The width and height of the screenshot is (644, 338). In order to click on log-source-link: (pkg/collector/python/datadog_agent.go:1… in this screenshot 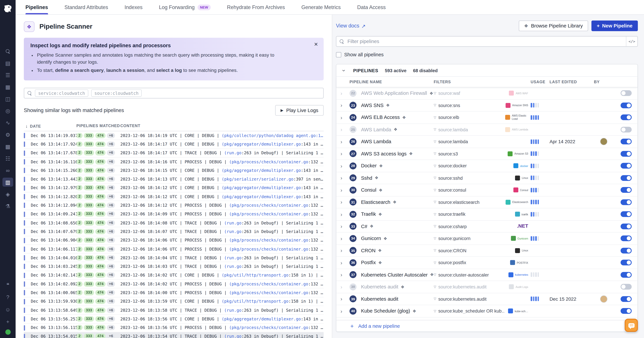, I will do `click(272, 135)`.